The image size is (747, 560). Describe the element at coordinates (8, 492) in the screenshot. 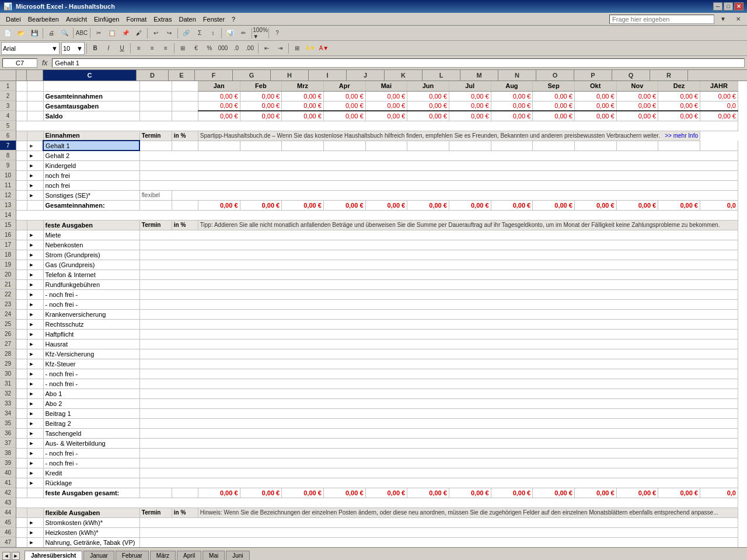

I see `row-num-42: 42` at that location.